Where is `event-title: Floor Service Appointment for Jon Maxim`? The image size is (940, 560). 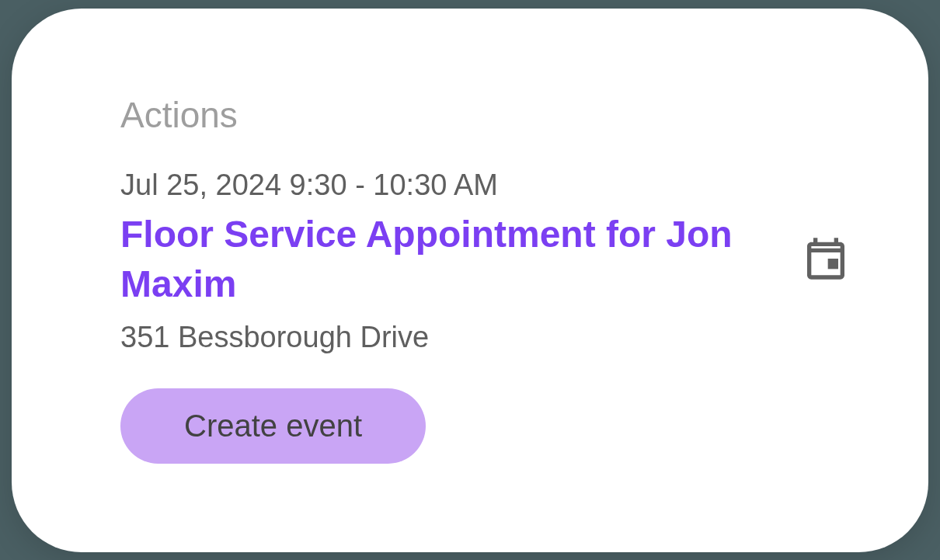
event-title: Floor Service Appointment for Jon Maxim is located at coordinates (439, 260).